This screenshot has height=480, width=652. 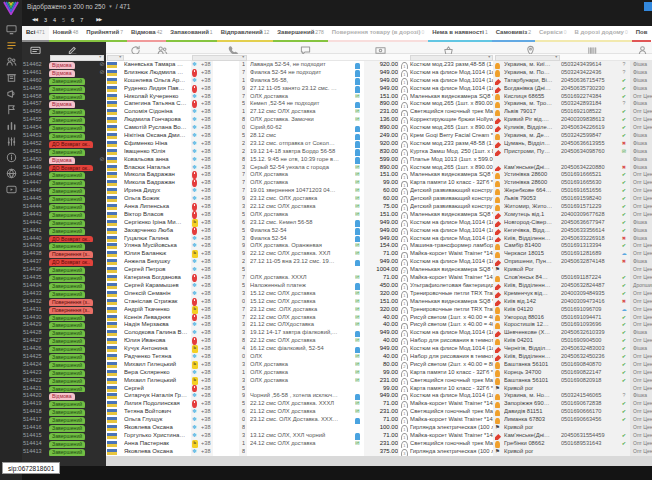 What do you see at coordinates (12, 142) in the screenshot?
I see `sidebar-sliders-icon` at bounding box center [12, 142].